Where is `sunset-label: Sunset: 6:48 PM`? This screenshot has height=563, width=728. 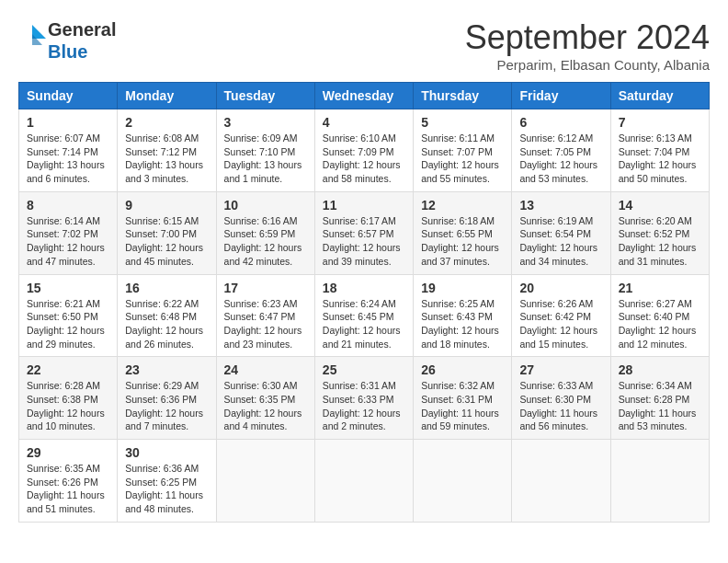
sunset-label: Sunset: 6:48 PM is located at coordinates (161, 316).